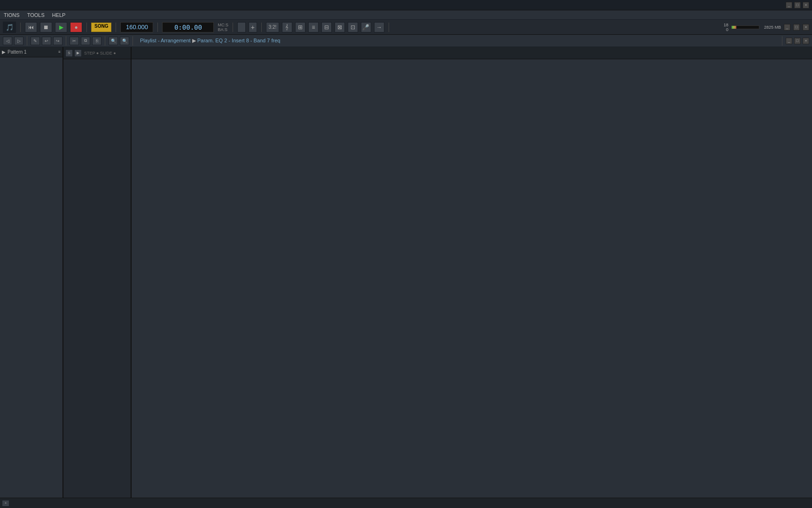 The image size is (812, 508). I want to click on channels-btn: ⊠, so click(340, 27).